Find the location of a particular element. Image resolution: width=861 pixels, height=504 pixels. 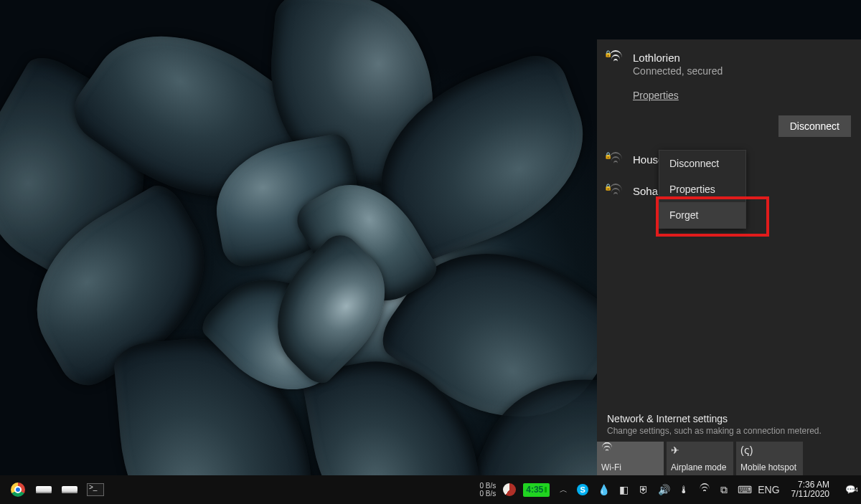

network-item-connected: 🔒 Lothlorien Connected, secured Properti… is located at coordinates (729, 76).